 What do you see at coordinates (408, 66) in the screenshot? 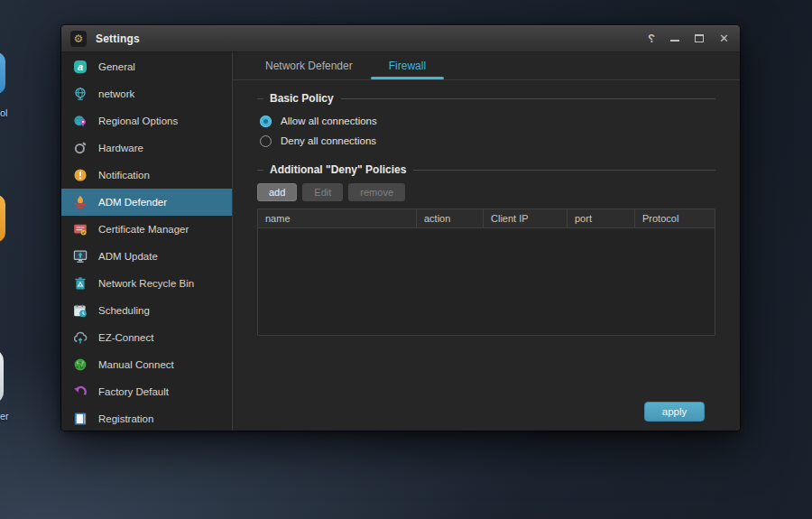
I see `tab-firewall: Firewall` at bounding box center [408, 66].